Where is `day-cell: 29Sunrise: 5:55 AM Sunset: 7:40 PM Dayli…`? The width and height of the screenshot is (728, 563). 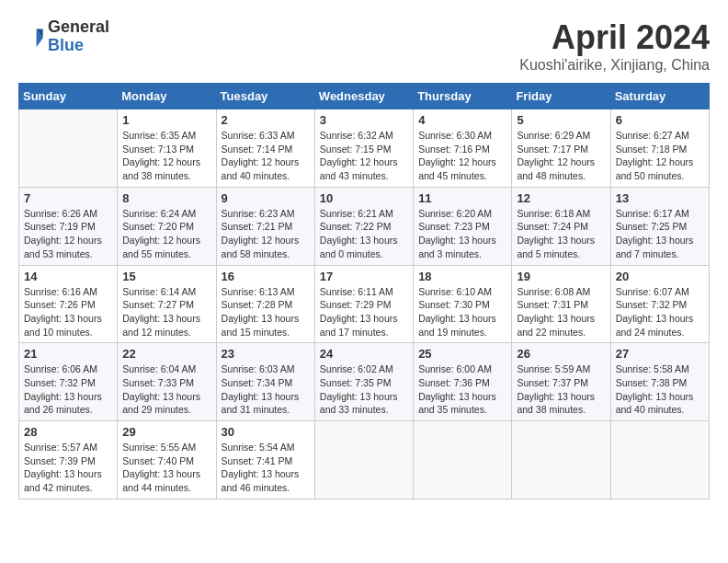 day-cell: 29Sunrise: 5:55 AM Sunset: 7:40 PM Dayli… is located at coordinates (167, 460).